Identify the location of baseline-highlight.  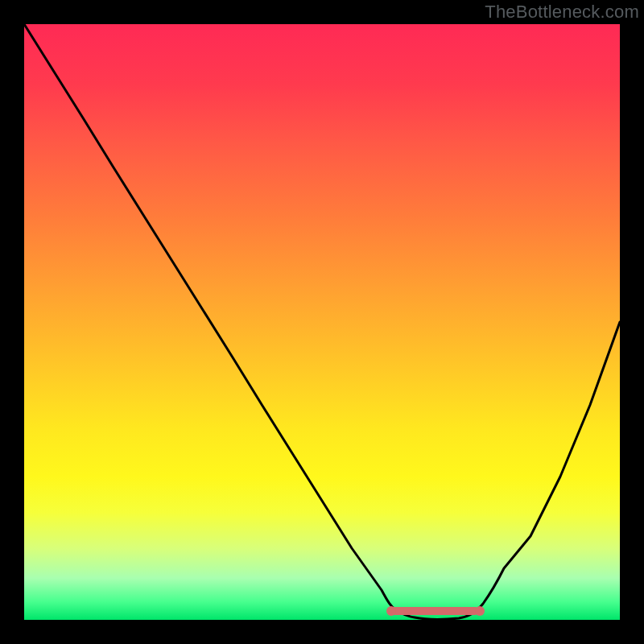
(435, 611).